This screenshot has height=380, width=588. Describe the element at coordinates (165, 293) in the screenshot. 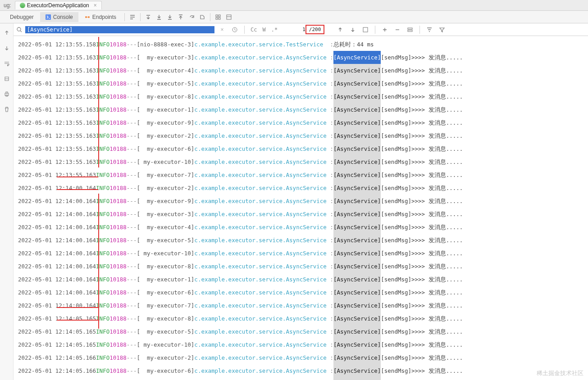

I see `thread: [ my-executor-6]` at that location.